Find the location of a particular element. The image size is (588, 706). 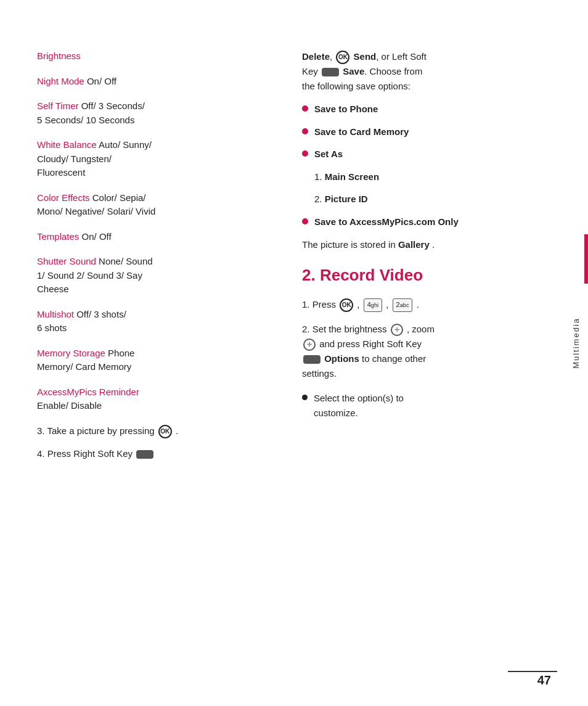

main-screen-text: Main Screen is located at coordinates (352, 176).